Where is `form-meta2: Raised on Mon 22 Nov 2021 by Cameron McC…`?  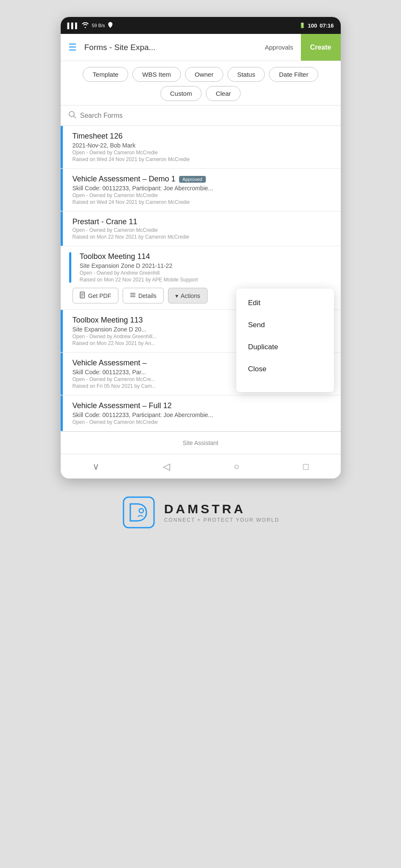 form-meta2: Raised on Mon 22 Nov 2021 by Cameron McC… is located at coordinates (203, 237).